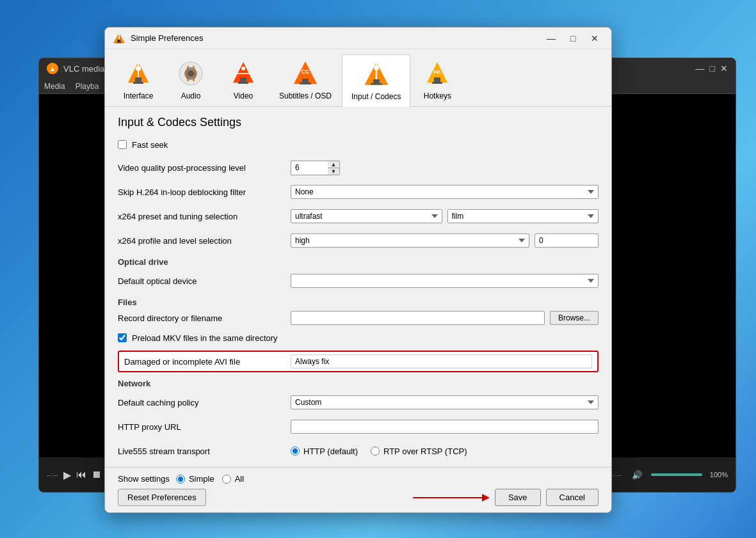 The width and height of the screenshot is (756, 538). Describe the element at coordinates (547, 498) in the screenshot. I see `action-buttons: Save Cancel` at that location.